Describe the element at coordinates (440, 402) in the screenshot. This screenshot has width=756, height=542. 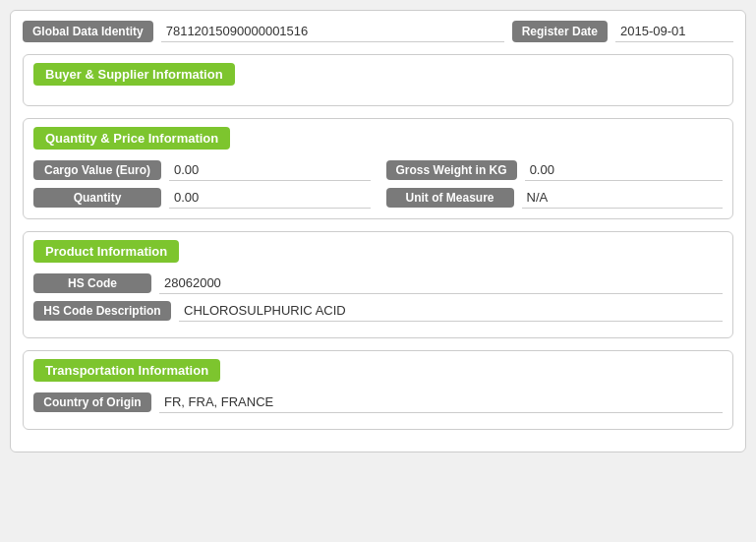
I see `country-of-origin-value: FR, FRA, FRANCE` at that location.